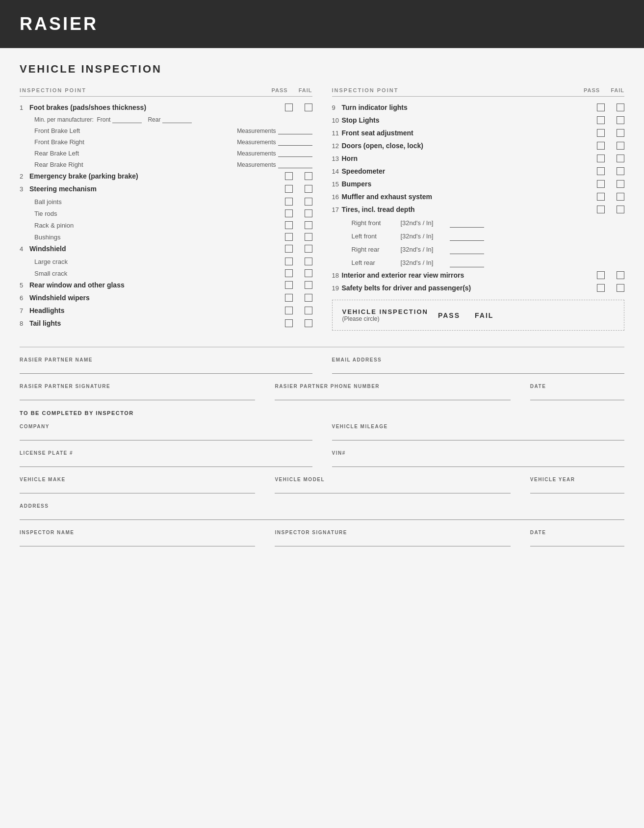 The width and height of the screenshot is (644, 828). I want to click on form-row-4: LICENSE PLATE # VIN#, so click(322, 459).